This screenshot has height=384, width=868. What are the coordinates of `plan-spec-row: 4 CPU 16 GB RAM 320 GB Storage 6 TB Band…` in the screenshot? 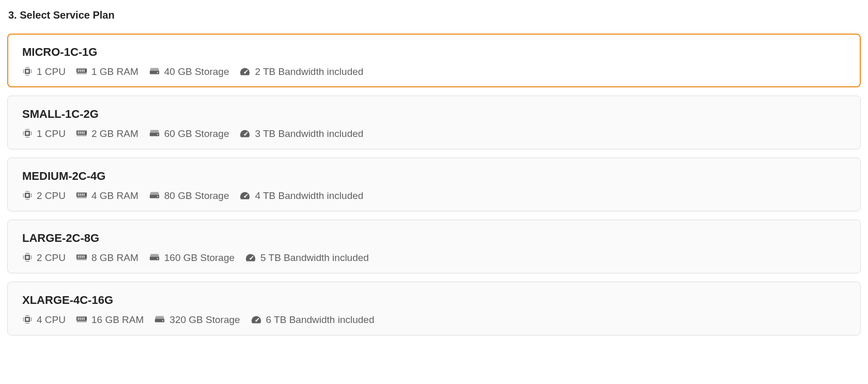 It's located at (434, 319).